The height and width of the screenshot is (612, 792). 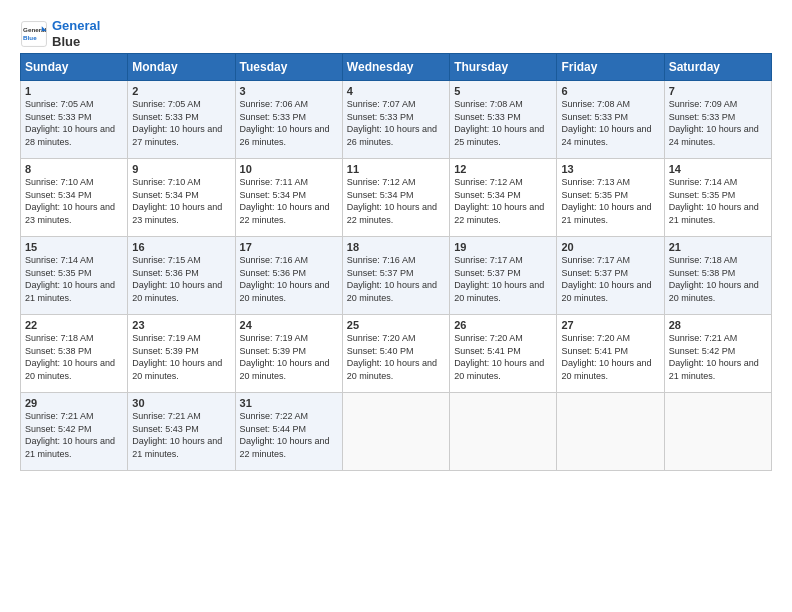 What do you see at coordinates (610, 68) in the screenshot?
I see `header-friday: Friday` at bounding box center [610, 68].